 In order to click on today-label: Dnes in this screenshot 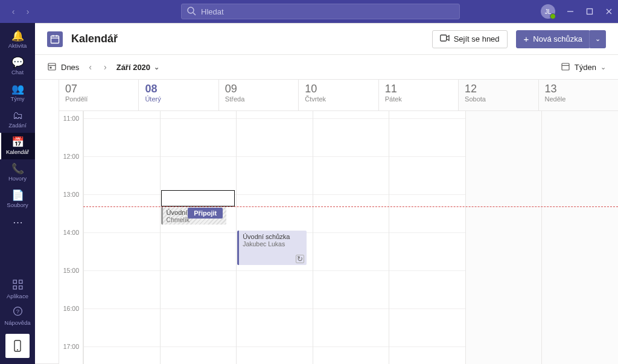, I will do `click(70, 68)`.